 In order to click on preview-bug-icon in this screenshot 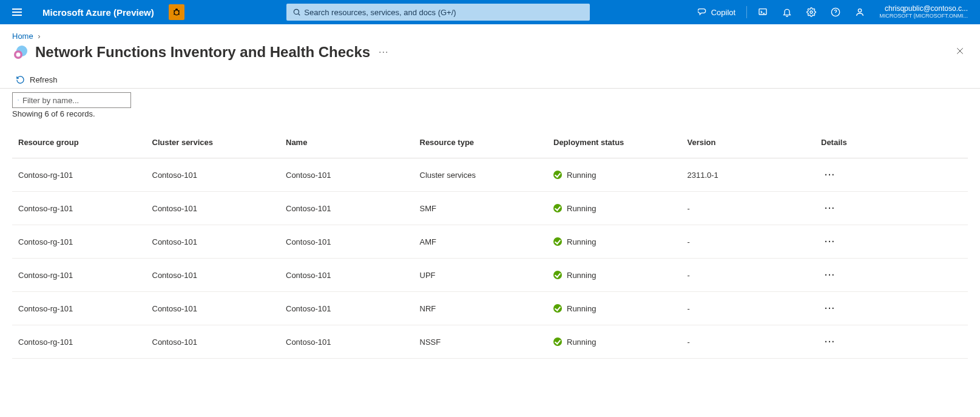, I will do `click(177, 12)`.